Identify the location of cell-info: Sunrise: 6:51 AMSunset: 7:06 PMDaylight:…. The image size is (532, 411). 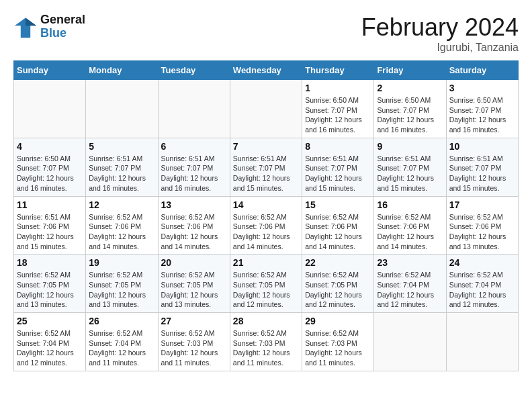
(50, 232).